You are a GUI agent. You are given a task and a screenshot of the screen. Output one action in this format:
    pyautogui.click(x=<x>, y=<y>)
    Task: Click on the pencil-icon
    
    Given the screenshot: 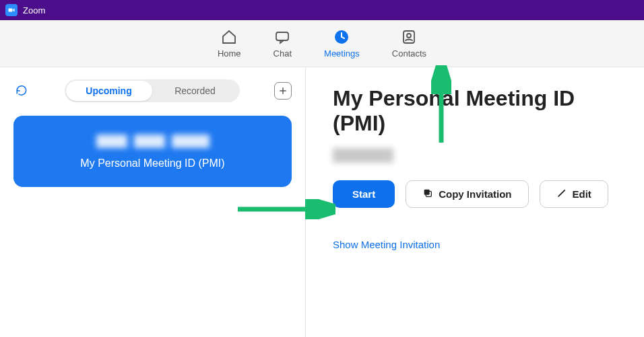 What is the action you would take?
    pyautogui.click(x=562, y=194)
    